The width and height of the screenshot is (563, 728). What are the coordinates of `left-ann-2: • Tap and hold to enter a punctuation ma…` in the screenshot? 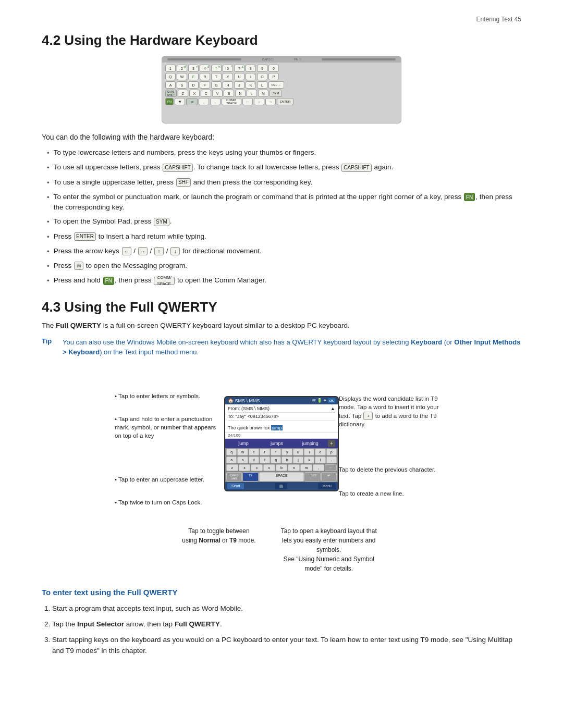 It's located at (169, 427).